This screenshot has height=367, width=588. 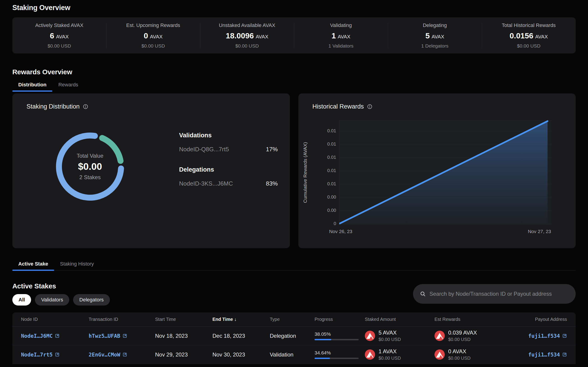 What do you see at coordinates (294, 319) in the screenshot?
I see `table-header-row: Node ID Transaction ID Start Time End Ti…` at bounding box center [294, 319].